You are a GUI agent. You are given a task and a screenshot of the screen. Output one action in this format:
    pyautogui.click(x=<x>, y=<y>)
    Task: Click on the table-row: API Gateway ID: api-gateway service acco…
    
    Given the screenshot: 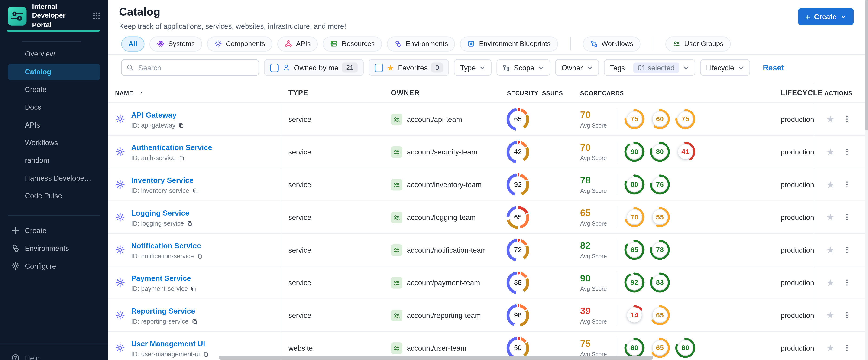 What is the action you would take?
    pyautogui.click(x=488, y=119)
    